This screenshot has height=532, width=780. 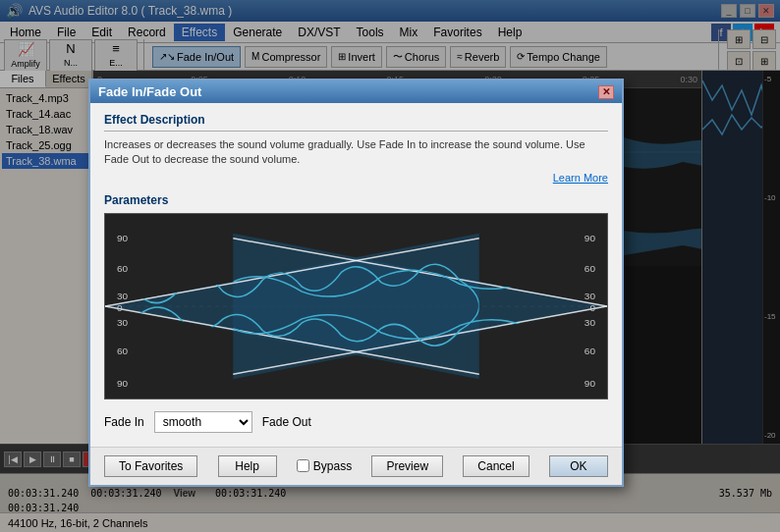 I want to click on bypass-checkbox-group: Bypass, so click(x=324, y=466).